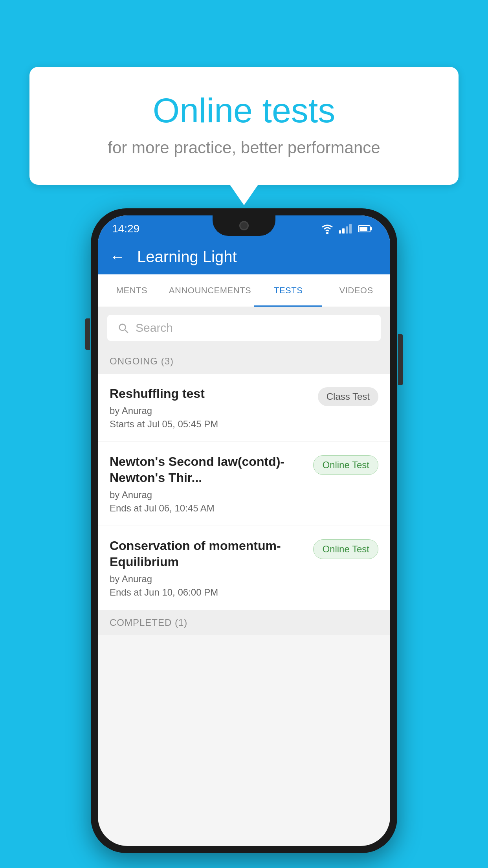  I want to click on tab-videos: VIDEOS, so click(356, 291).